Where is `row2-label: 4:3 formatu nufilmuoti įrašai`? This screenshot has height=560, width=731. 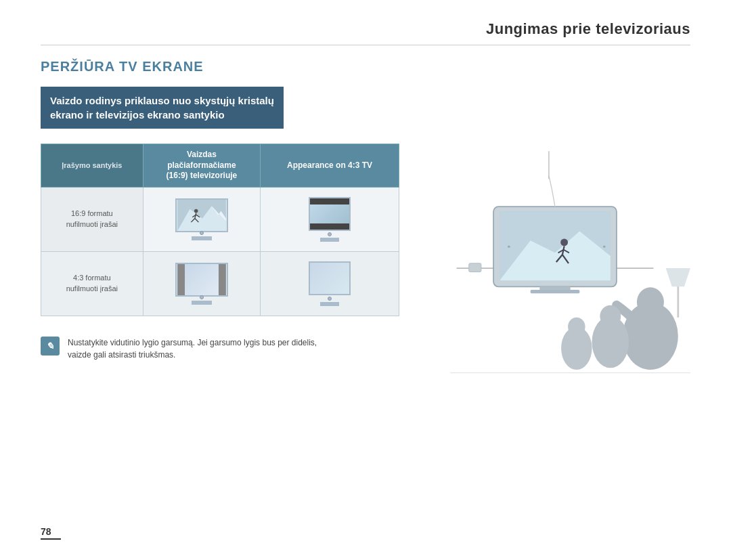
row2-label: 4:3 formatu nufilmuoti įrašai is located at coordinates (92, 283).